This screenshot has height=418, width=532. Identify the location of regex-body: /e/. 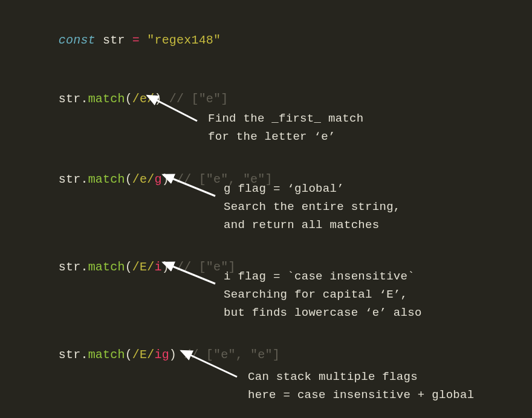
(144, 179).